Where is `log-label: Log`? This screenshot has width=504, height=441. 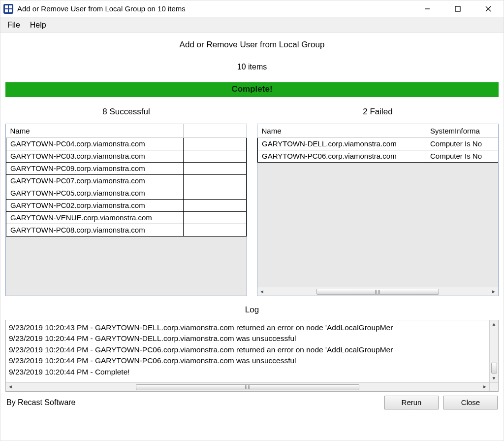 log-label: Log is located at coordinates (252, 310).